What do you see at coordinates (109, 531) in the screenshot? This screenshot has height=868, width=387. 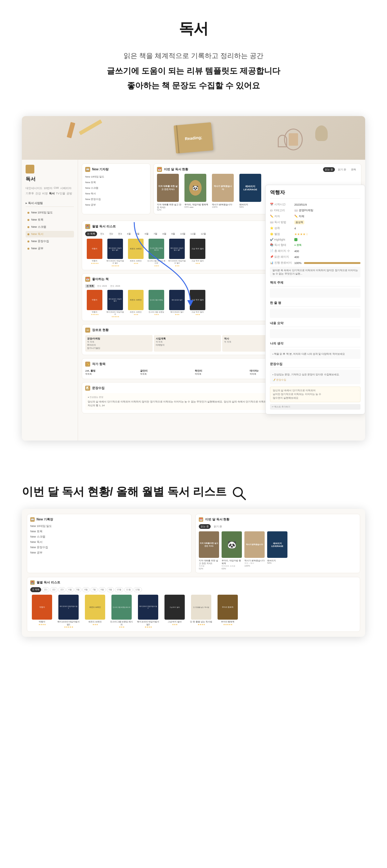 I see `app2-new-item-2: New 토목` at bounding box center [109, 531].